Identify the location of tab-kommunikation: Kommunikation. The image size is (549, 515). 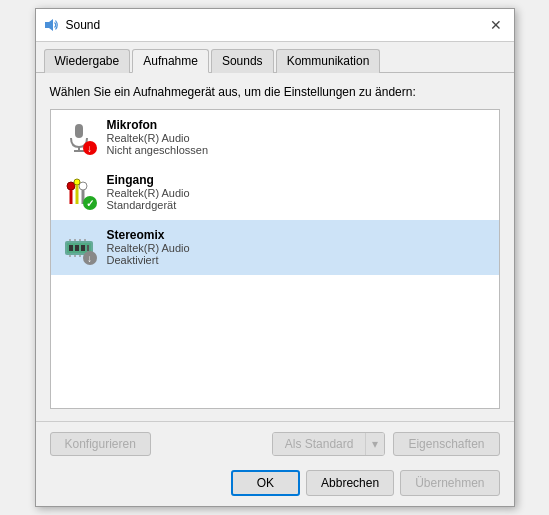
(328, 61).